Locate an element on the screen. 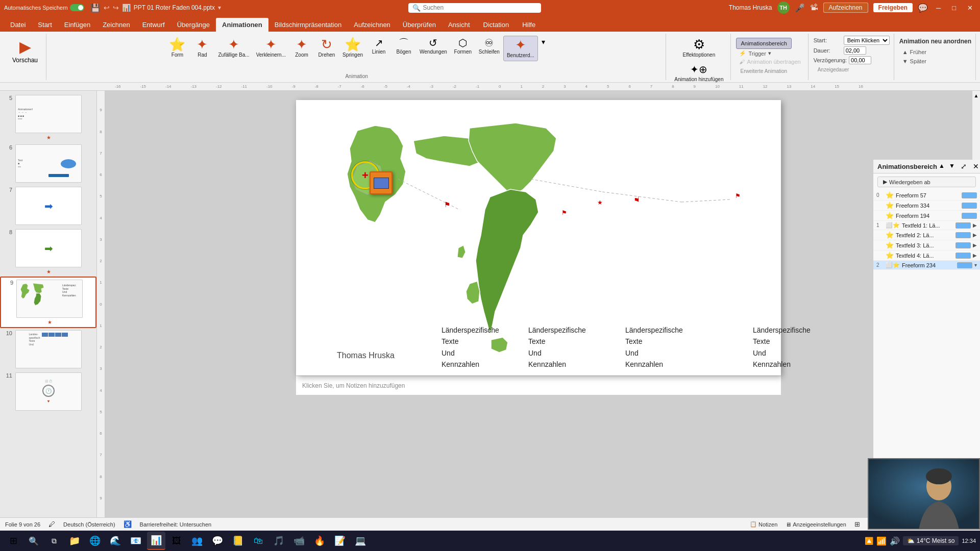 This screenshot has width=980, height=551. slide-item-11: 11 ⬜ 🕐 🕛 ♥ is located at coordinates (48, 392).